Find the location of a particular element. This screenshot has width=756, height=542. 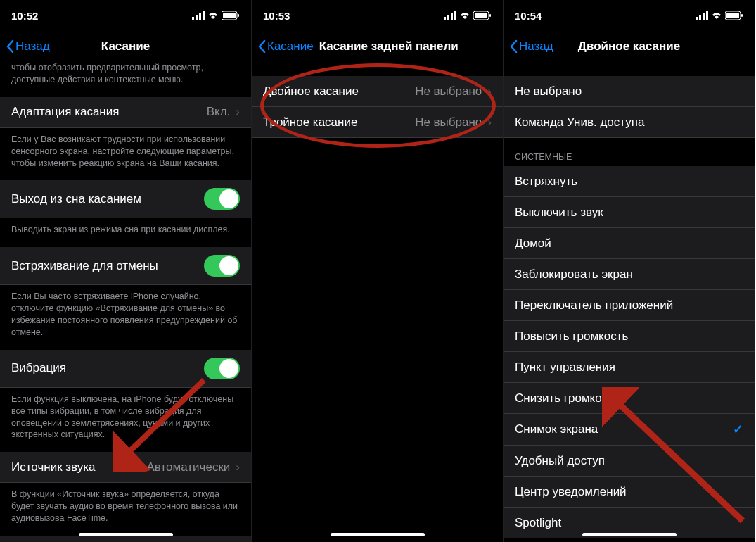

footer-text: чтобы отобразить предварительный просмот… is located at coordinates (125, 80).